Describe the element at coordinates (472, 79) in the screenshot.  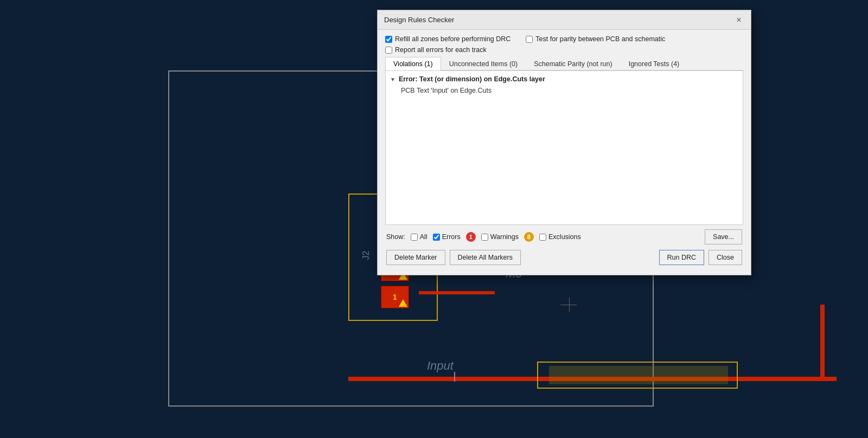
I see `error-group-title: Error: Text (or dimension) on Edge.Cuts …` at that location.